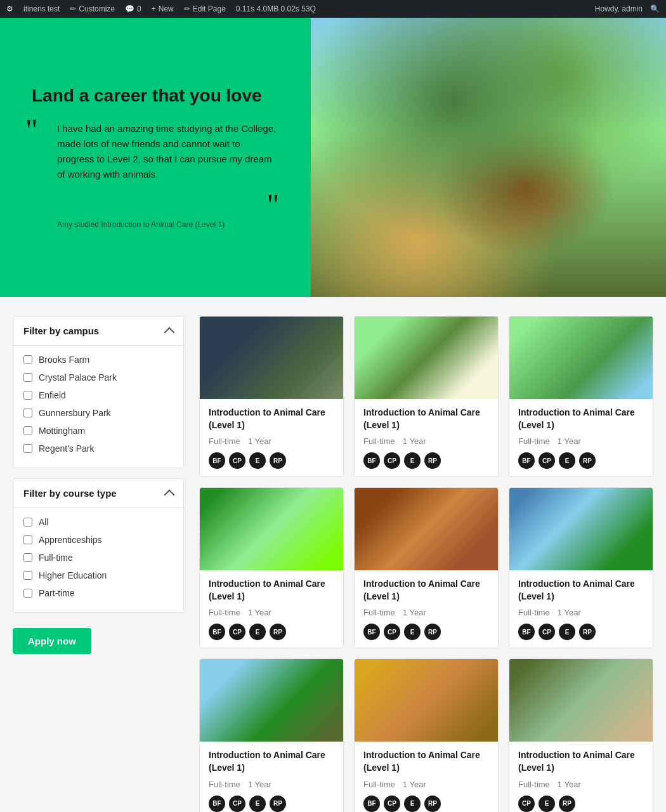 The image size is (666, 812). What do you see at coordinates (98, 546) in the screenshot?
I see `filter-course-type-section: Filter by course type AllApprenticeships…` at bounding box center [98, 546].